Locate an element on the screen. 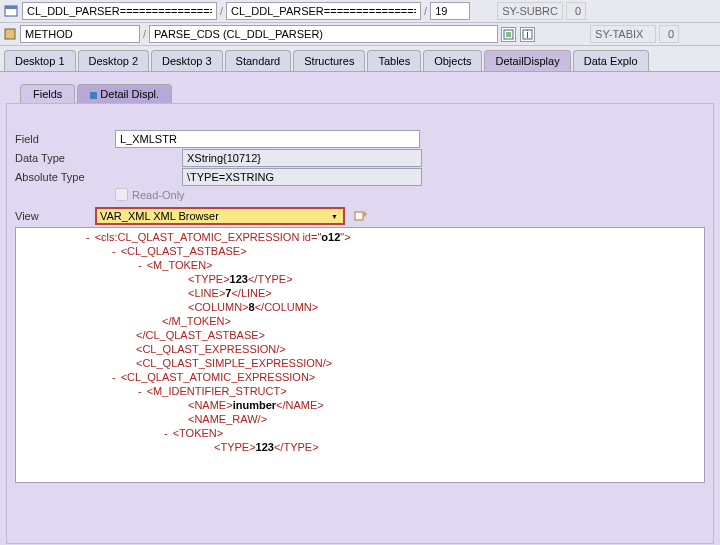 This screenshot has width=720, height=545. parse-field is located at coordinates (324, 34).